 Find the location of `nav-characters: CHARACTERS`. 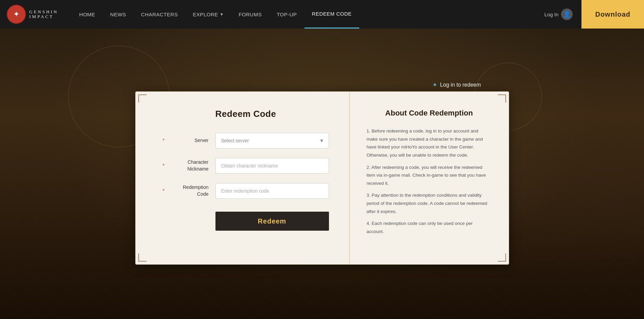

nav-characters: CHARACTERS is located at coordinates (159, 14).